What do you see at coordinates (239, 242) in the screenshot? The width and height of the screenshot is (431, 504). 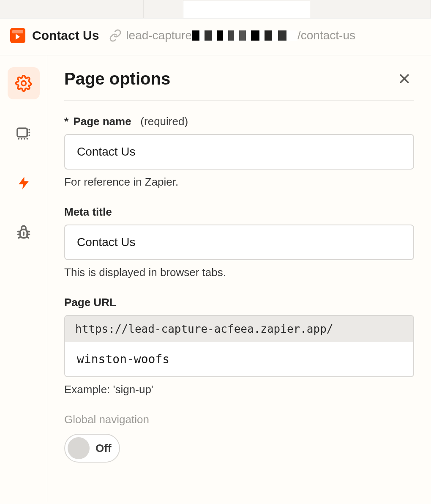 I see `meta-title-input` at bounding box center [239, 242].